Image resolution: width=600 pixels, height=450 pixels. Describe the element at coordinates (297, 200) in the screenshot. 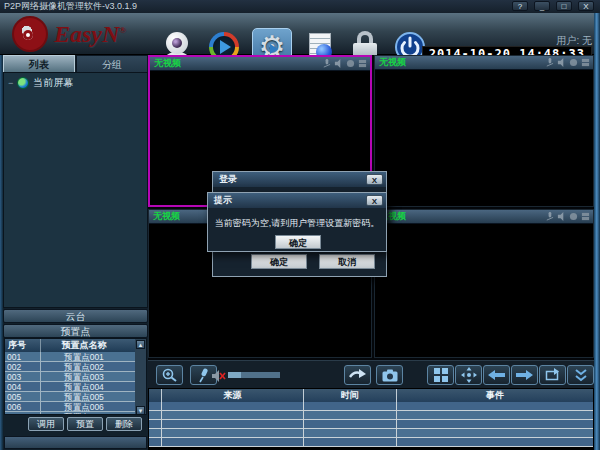

I see `tip-dialog-titlebar: 提示 X` at that location.